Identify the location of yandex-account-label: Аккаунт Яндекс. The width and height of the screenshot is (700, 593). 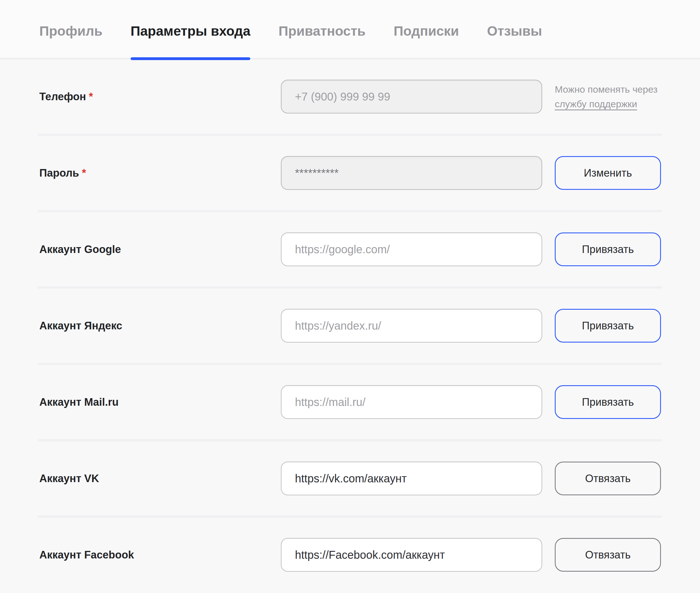
(154, 326).